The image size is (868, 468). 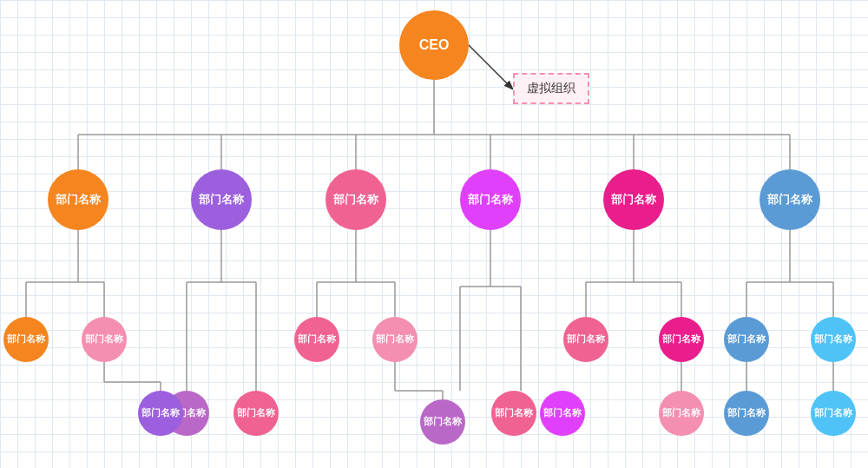 What do you see at coordinates (161, 413) in the screenshot?
I see `l3-node-0-1-0: 部门名称` at bounding box center [161, 413].